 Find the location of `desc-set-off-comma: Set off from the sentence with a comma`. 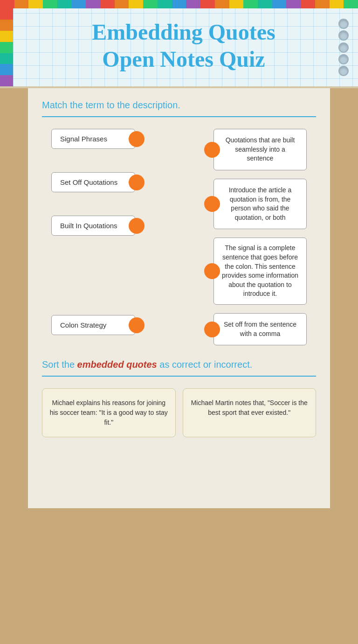

desc-set-off-comma: Set off from the sentence with a comma is located at coordinates (260, 329).